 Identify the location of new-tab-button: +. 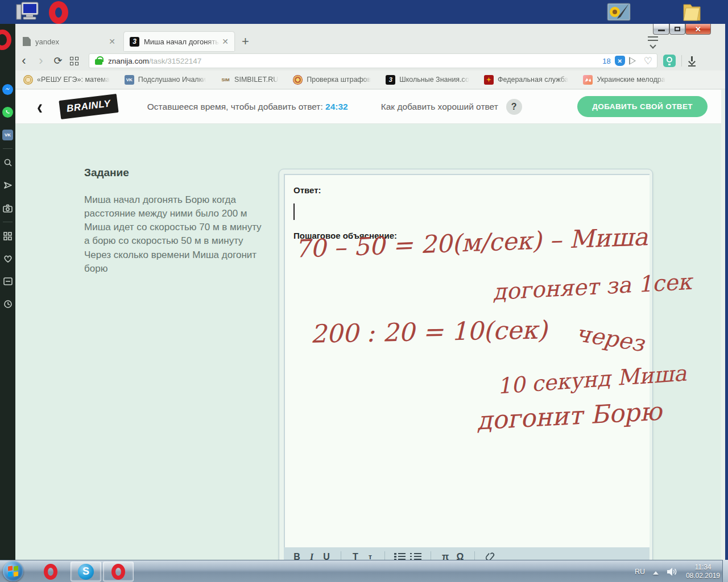
(246, 41).